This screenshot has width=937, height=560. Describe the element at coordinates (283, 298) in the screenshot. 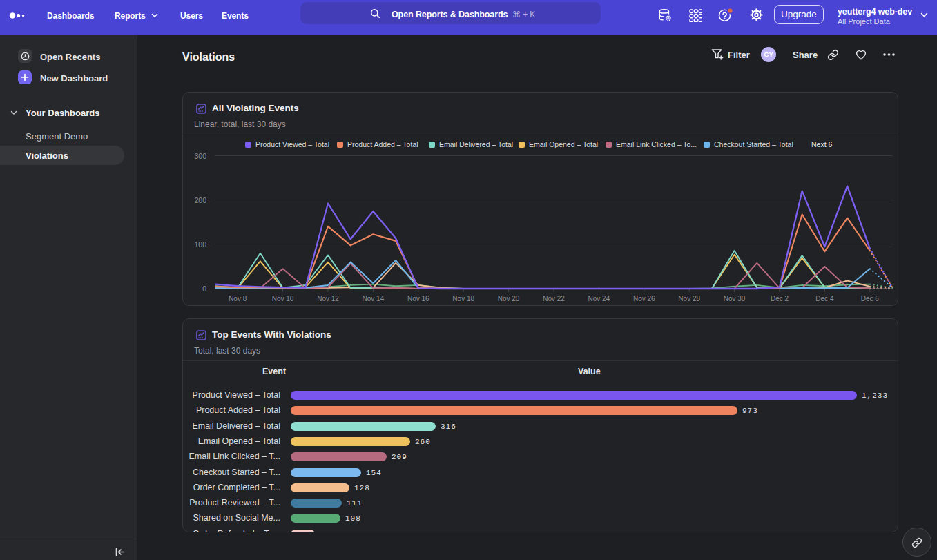

I see `svg-text: Nov 10` at that location.